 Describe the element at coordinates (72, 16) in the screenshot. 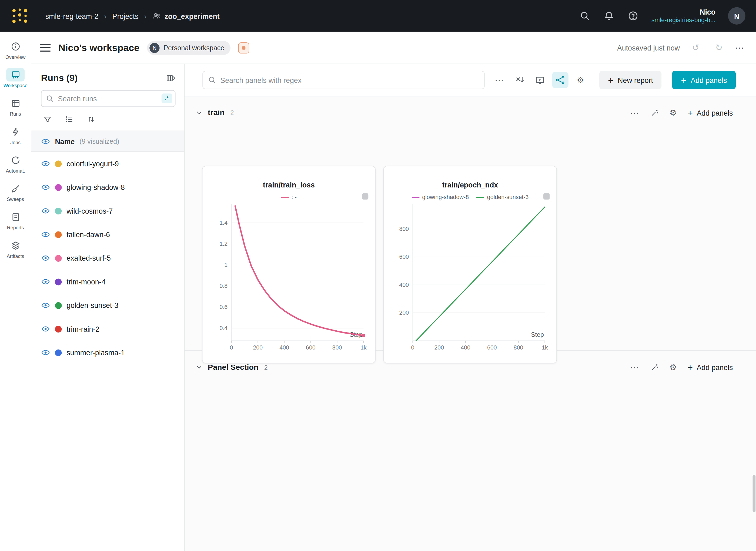

I see `breadcrumb-team: smle-reg-team-2` at that location.